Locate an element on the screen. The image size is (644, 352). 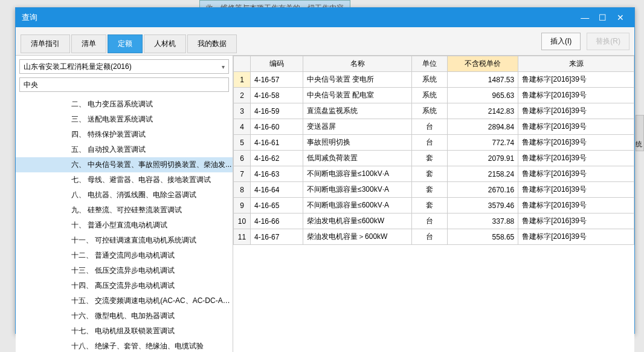
table-row: 84-16-64不间断电源容量≤300kV·A套2670.16鲁建标字[2016… is located at coordinates (434, 190).